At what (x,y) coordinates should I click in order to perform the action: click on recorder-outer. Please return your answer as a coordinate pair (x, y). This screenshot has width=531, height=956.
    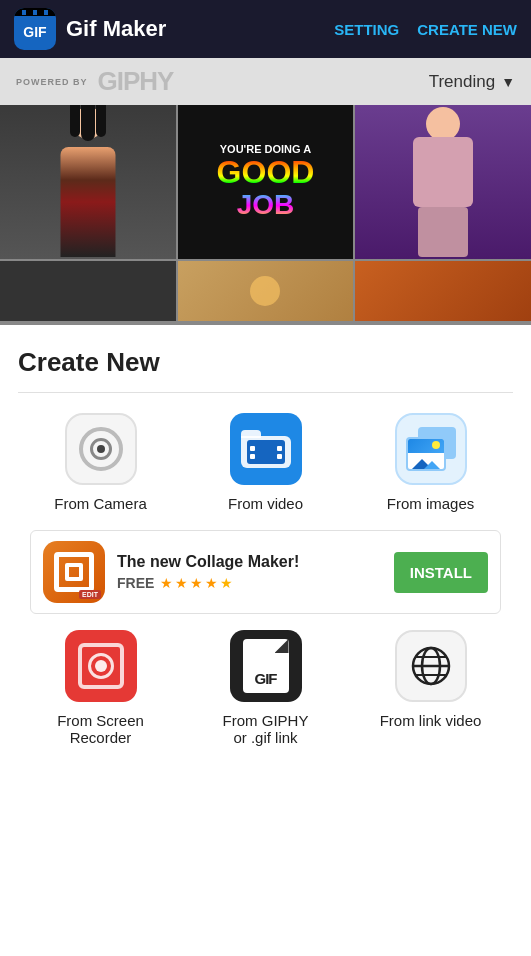
    Looking at the image, I should click on (101, 666).